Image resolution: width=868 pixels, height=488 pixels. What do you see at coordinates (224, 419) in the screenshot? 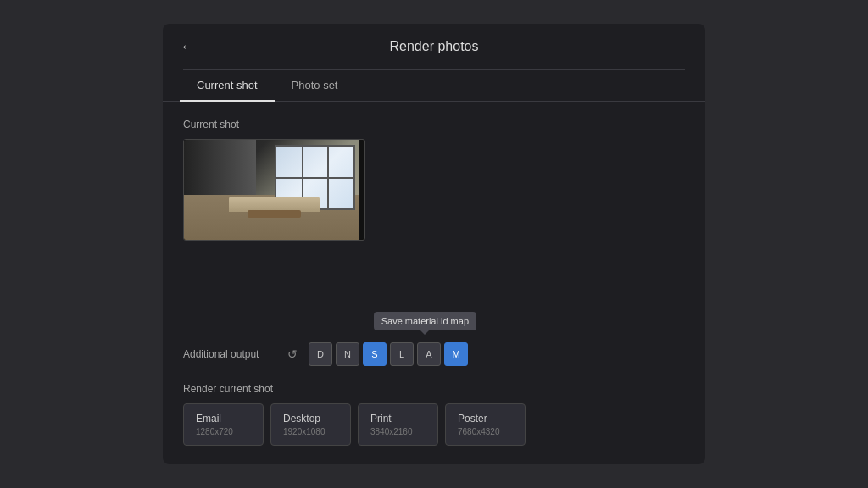
I see `render-option-email-name: Email` at bounding box center [224, 419].